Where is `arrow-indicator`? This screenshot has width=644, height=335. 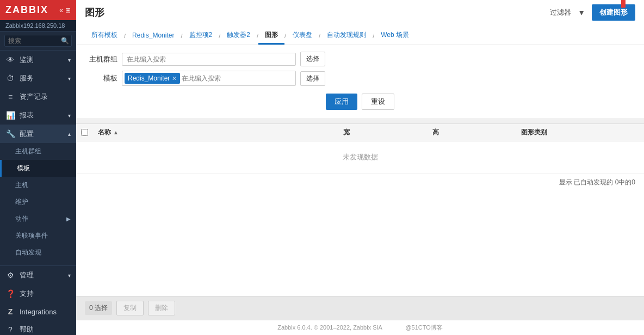
arrow-indicator is located at coordinates (623, 6).